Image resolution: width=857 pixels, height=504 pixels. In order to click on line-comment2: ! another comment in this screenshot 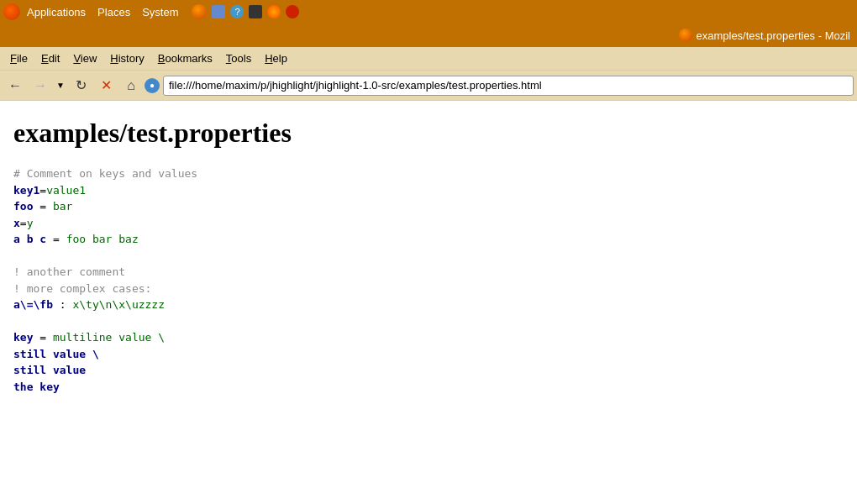, I will do `click(428, 272)`.